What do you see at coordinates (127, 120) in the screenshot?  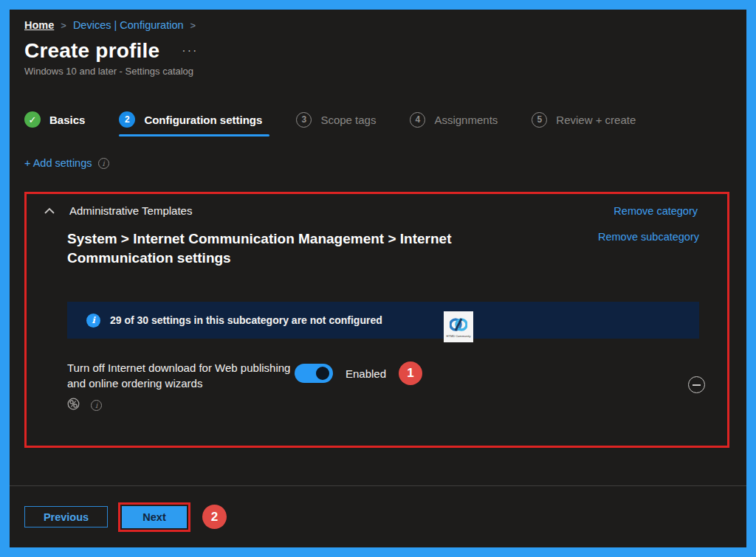 I see `step-number-badge: 2` at bounding box center [127, 120].